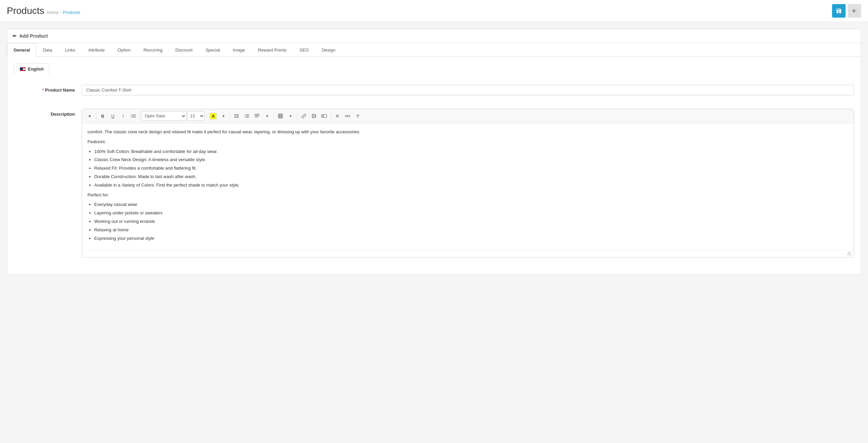 The width and height of the screenshot is (868, 443). What do you see at coordinates (247, 116) in the screenshot?
I see `toolbar-ordered-list-button: 1. 2. 3.` at bounding box center [247, 116].